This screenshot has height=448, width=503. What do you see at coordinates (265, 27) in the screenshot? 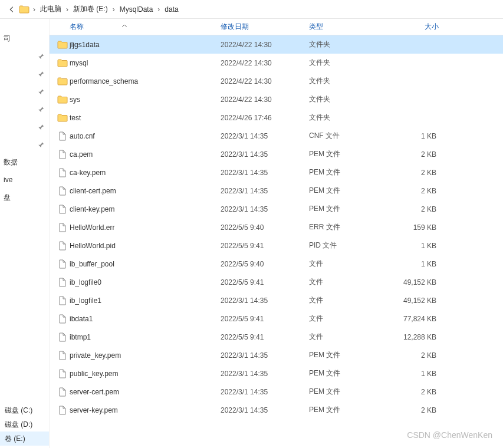
I see `column-date: 修改日期` at bounding box center [265, 27].